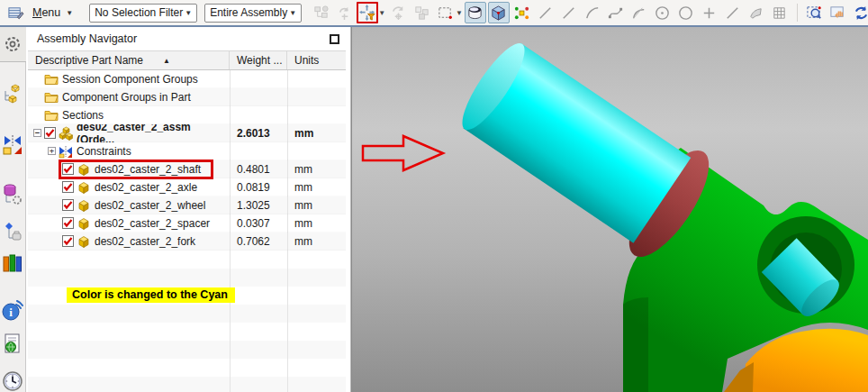 The width and height of the screenshot is (868, 392). I want to click on row-name-cell: −des02_caster_2_assm (Orde..., so click(129, 133).